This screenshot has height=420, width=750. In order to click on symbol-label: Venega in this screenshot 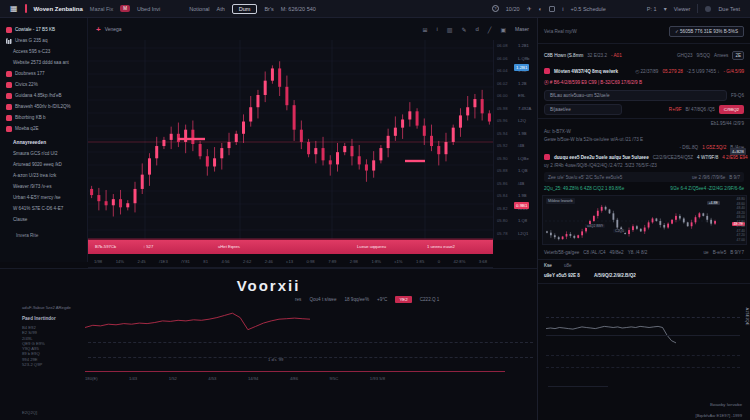, I will do `click(114, 29)`.